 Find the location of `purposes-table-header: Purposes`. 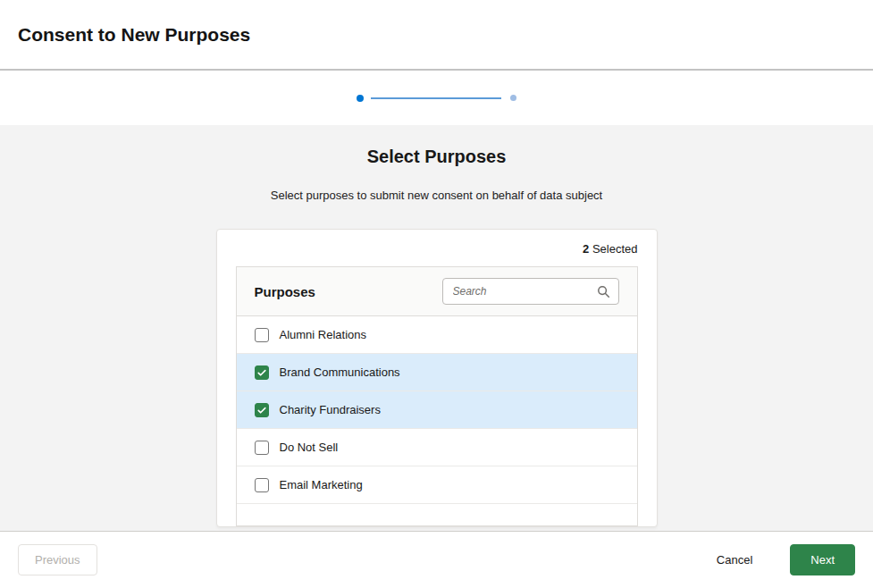

purposes-table-header: Purposes is located at coordinates (437, 291).